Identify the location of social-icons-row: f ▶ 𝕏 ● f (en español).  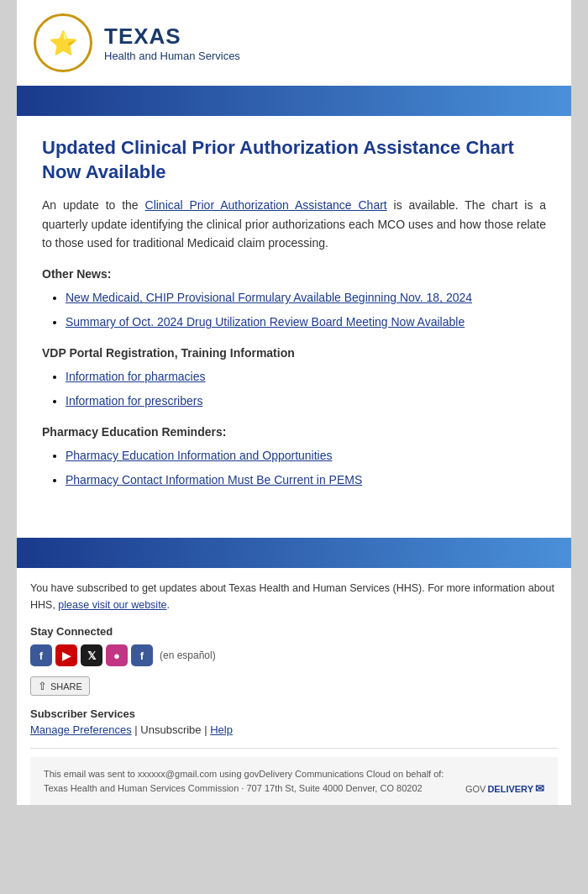
(294, 655).